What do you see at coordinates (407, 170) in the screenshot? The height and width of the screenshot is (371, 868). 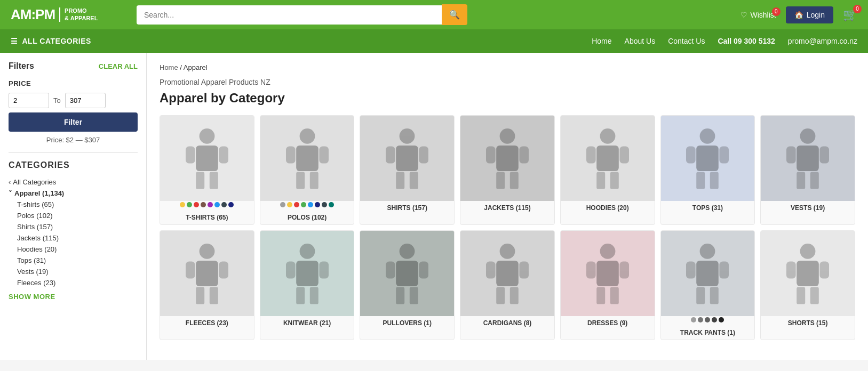 I see `product-card: SHIRTS (157)` at bounding box center [407, 170].